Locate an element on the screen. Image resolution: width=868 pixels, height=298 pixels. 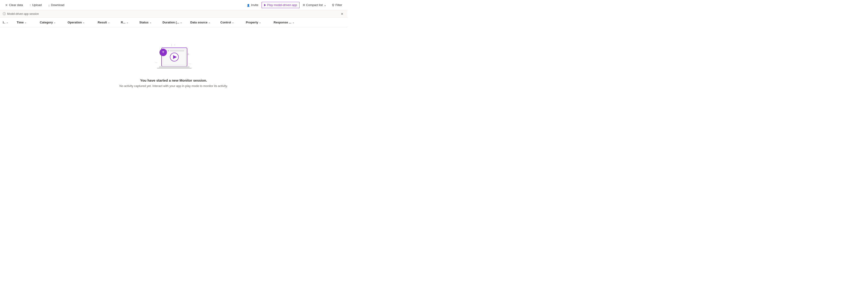
column-header-operation: Operation⌄ is located at coordinates (80, 22).